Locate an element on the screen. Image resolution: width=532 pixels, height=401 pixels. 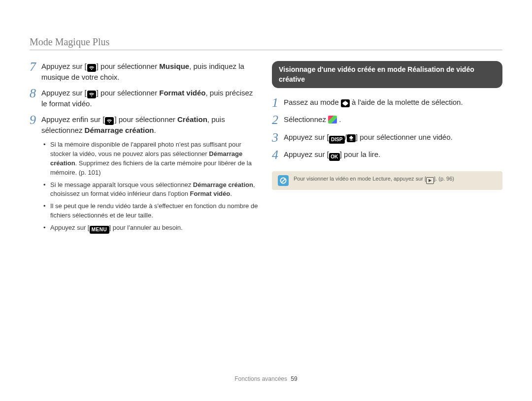
list-item: Si le message apparaît lorsque vous séle… is located at coordinates (152, 190).